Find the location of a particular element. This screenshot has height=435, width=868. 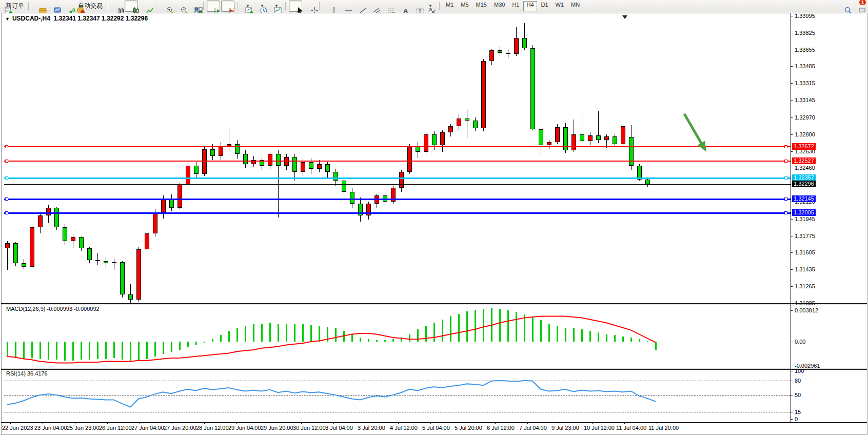

tile-windows-button is located at coordinates (194, 6).